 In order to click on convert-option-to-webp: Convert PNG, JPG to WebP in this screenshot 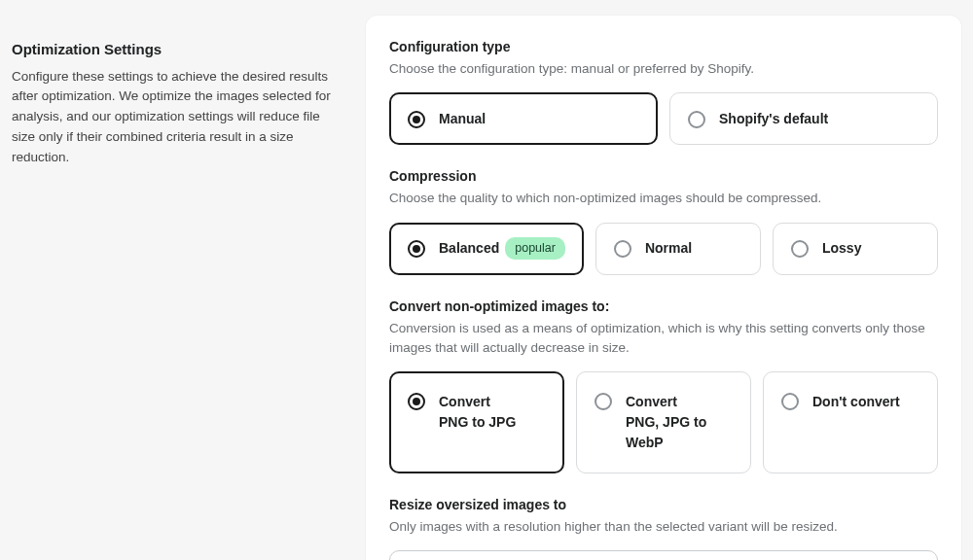, I will do `click(664, 422)`.